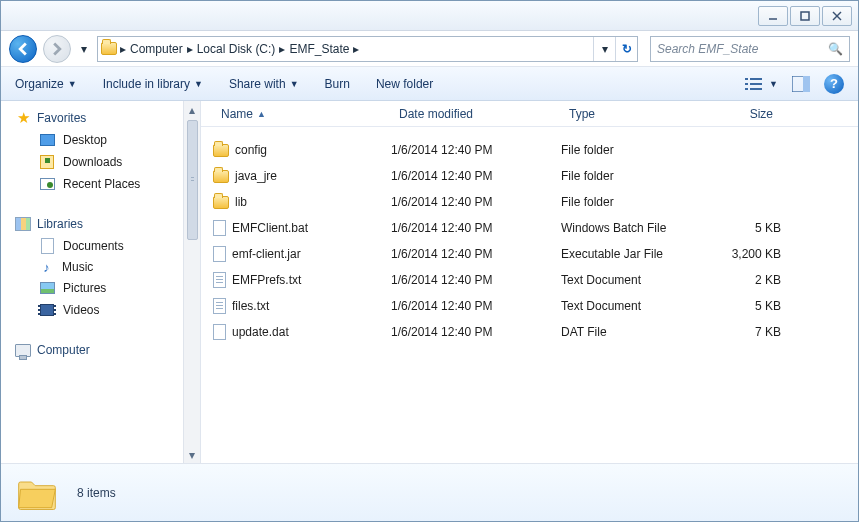 This screenshot has height=522, width=859. What do you see at coordinates (256, 176) in the screenshot?
I see `file-name: java_jre` at bounding box center [256, 176].